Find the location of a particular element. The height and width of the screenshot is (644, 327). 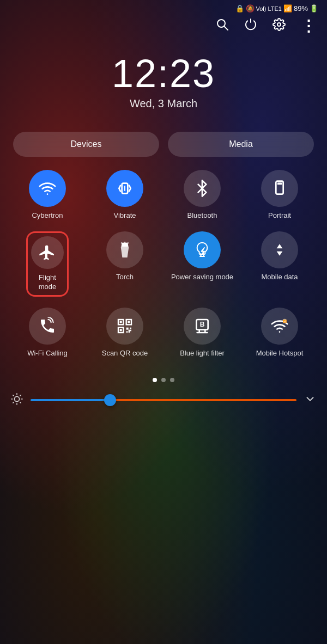

mobile-hotspot-toggle: 📶 Mobile Hotspot is located at coordinates (280, 333).